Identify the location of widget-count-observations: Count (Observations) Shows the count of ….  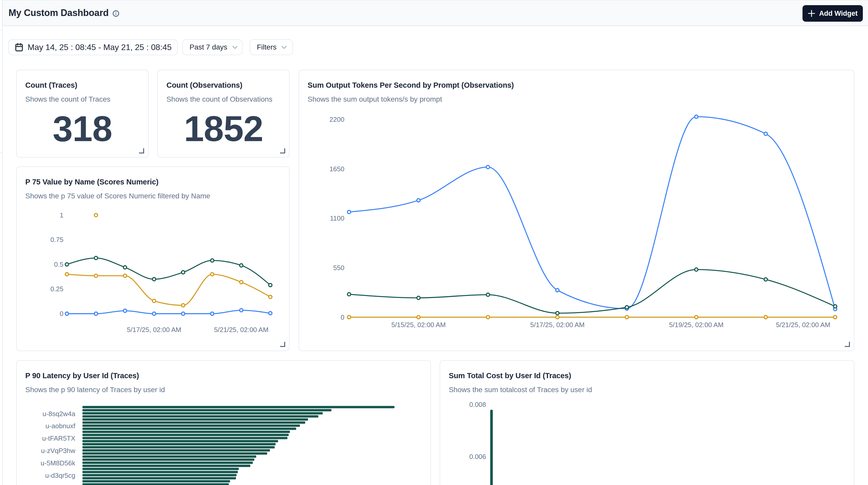
(223, 114).